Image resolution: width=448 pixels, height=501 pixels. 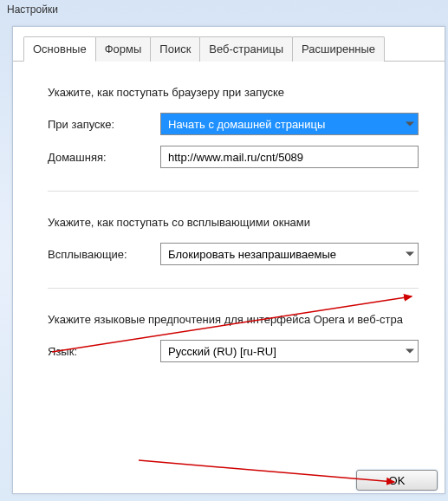 What do you see at coordinates (104, 125) in the screenshot?
I see `on-start-label: При запуске:` at bounding box center [104, 125].